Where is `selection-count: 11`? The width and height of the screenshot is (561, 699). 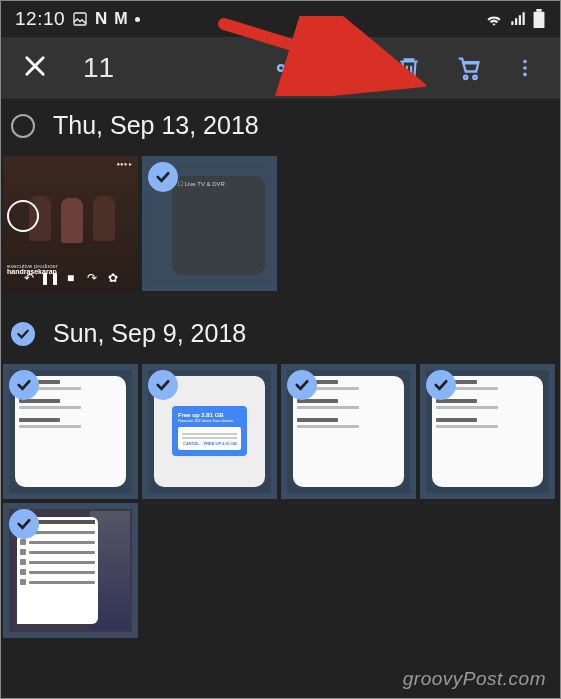 selection-count: 11 is located at coordinates (98, 68).